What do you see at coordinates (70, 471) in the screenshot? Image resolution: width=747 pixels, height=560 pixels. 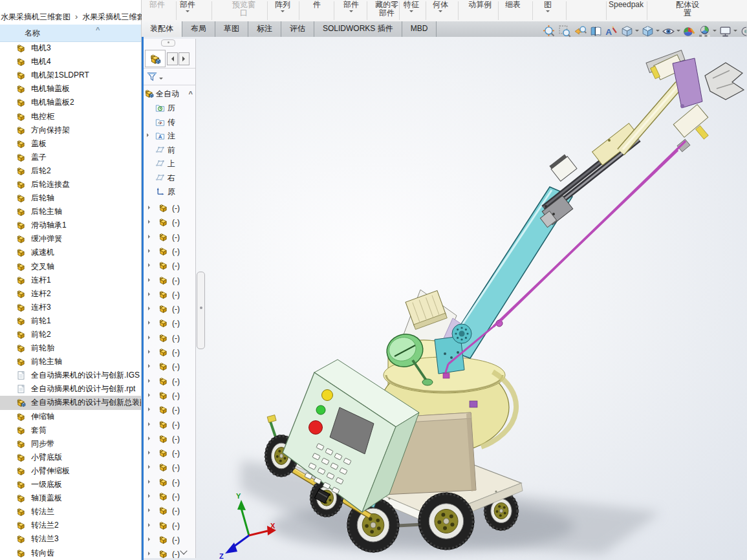 I see `file-row: 小臂伸缩板` at bounding box center [70, 471].